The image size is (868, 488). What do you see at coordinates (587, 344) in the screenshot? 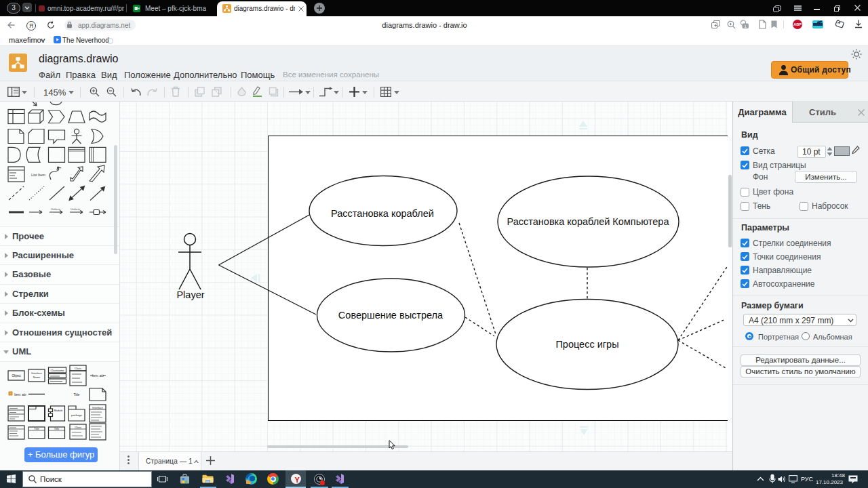
I see `svg-text: Процесс игры` at bounding box center [587, 344].